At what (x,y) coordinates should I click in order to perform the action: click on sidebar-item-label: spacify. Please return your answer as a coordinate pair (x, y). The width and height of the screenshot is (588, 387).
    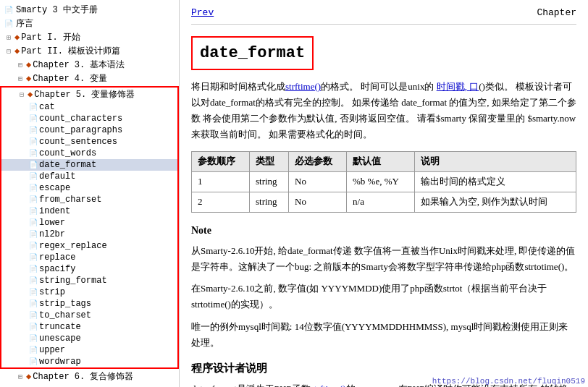
    Looking at the image, I should click on (57, 269).